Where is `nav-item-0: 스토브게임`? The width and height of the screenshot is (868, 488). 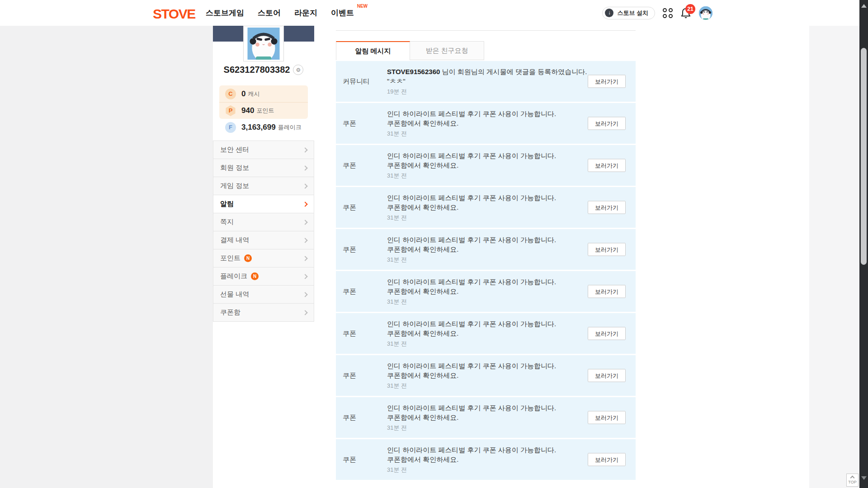
nav-item-0: 스토브게임 is located at coordinates (225, 13).